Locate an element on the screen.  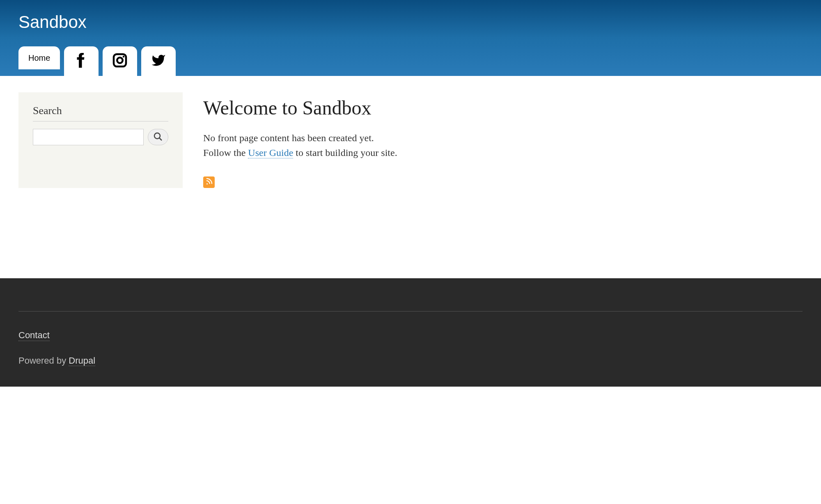
header-inner: Sandbox is located at coordinates (410, 16).